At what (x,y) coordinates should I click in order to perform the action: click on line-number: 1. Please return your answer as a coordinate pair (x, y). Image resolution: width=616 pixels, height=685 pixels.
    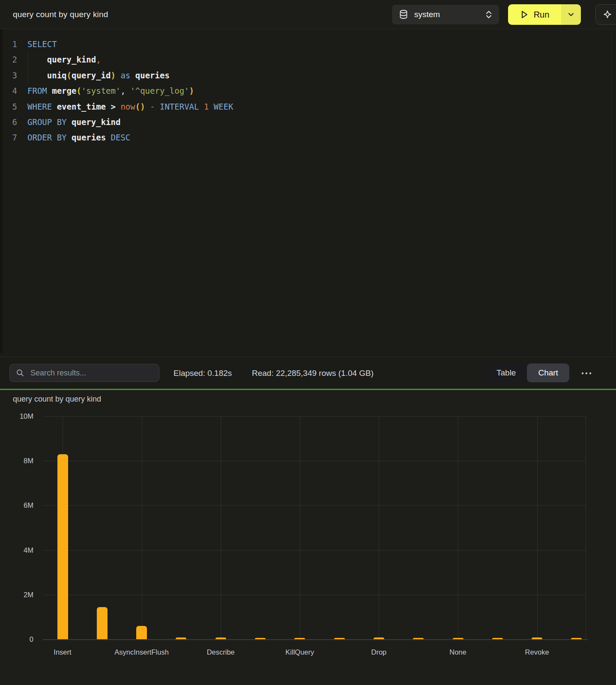
    Looking at the image, I should click on (9, 44).